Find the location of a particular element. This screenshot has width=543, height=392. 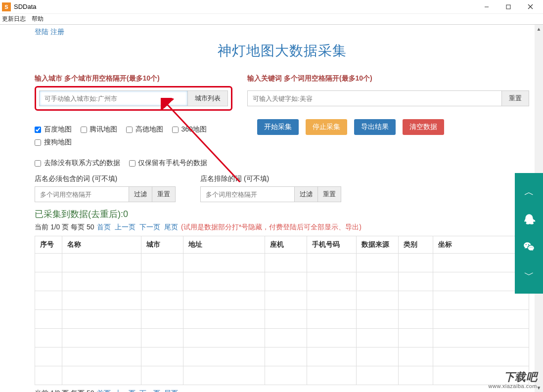

highlighted-city-box: 城市列表 is located at coordinates (134, 98).